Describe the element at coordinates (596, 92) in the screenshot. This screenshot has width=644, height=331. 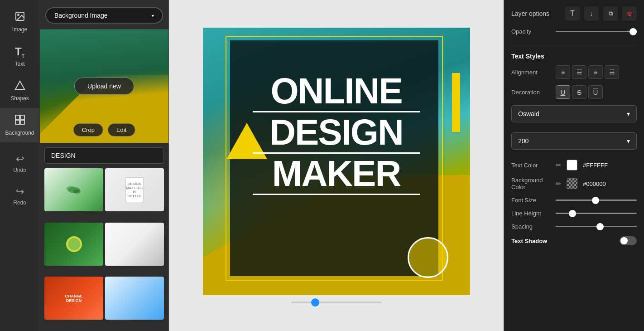
I see `overline-icon: U` at that location.